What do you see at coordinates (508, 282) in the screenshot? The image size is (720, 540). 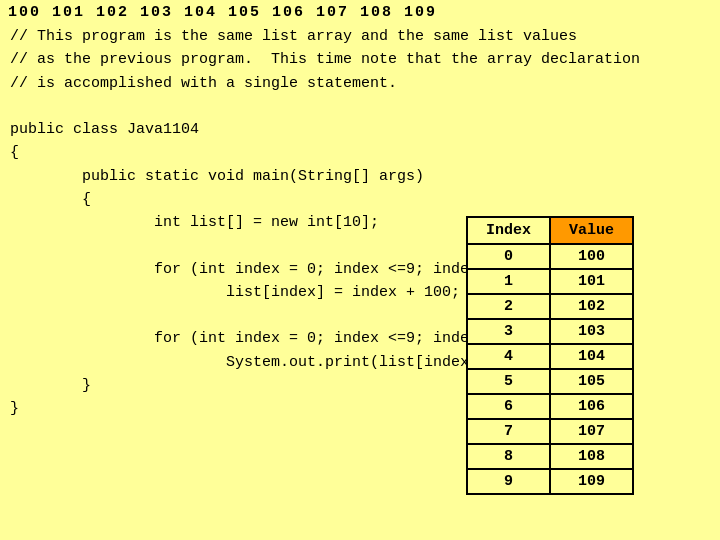 I see `index-cell: 1` at bounding box center [508, 282].